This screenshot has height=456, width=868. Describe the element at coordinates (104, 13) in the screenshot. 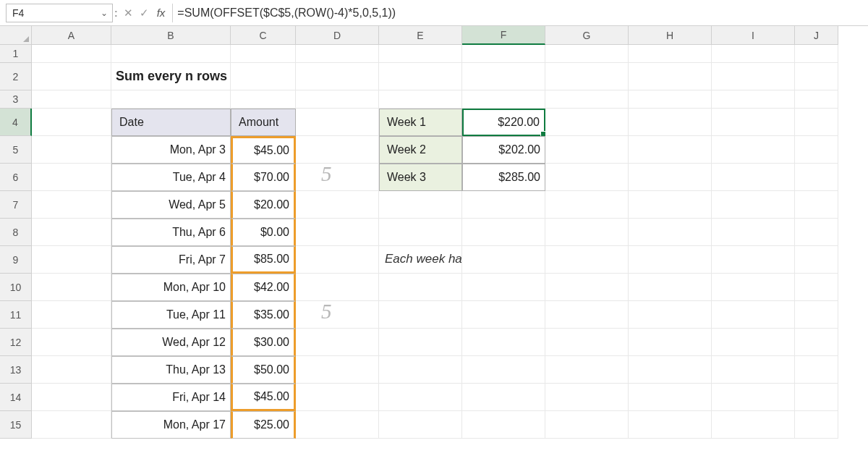

I see `chevron-down-icon: ⌄` at that location.